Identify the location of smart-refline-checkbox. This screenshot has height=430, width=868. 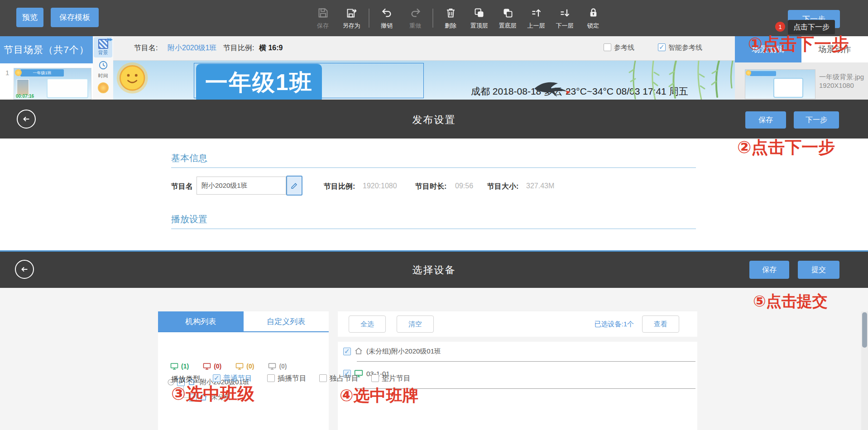
(662, 47).